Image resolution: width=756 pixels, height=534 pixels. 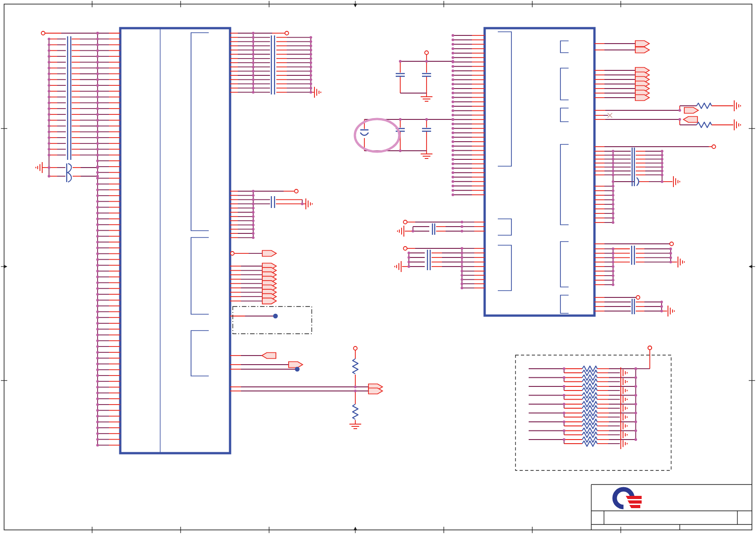 What do you see at coordinates (377, 135) in the screenshot?
I see `crystal-highlight-ellipse` at bounding box center [377, 135].